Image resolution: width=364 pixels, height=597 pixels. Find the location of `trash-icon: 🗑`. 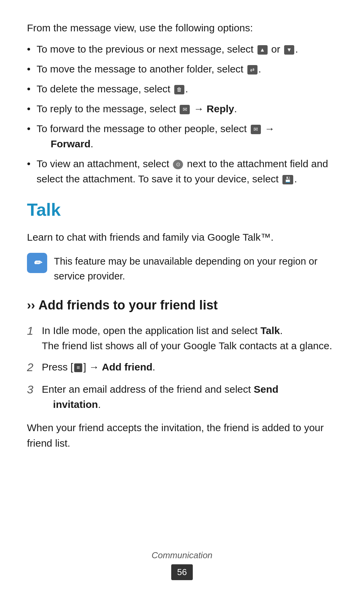

trash-icon: 🗑 is located at coordinates (179, 90).